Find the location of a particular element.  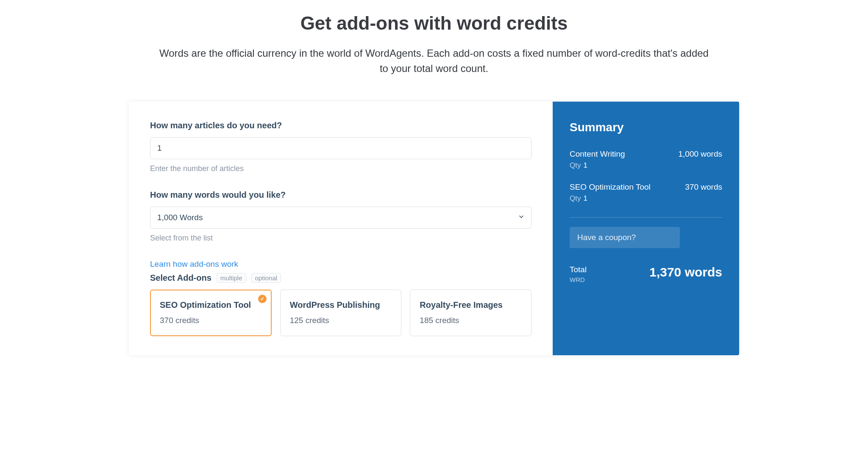

addon-option-seo: ✓ SEO Optimization Tool 370 credits is located at coordinates (211, 313).